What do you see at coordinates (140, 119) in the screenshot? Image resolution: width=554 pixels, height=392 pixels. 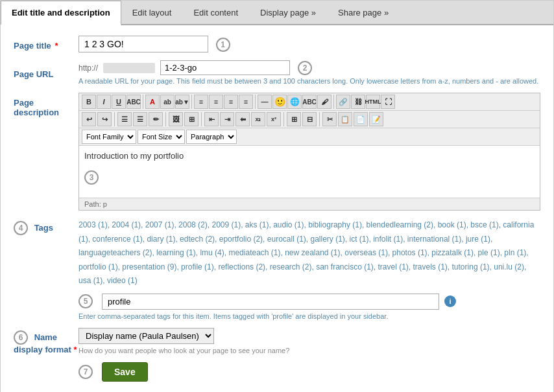 I see `rte-ol: ☰` at bounding box center [140, 119].